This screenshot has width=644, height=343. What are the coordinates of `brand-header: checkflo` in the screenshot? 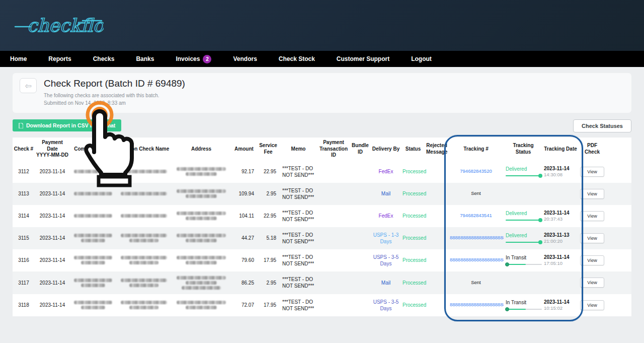 It's located at (322, 25).